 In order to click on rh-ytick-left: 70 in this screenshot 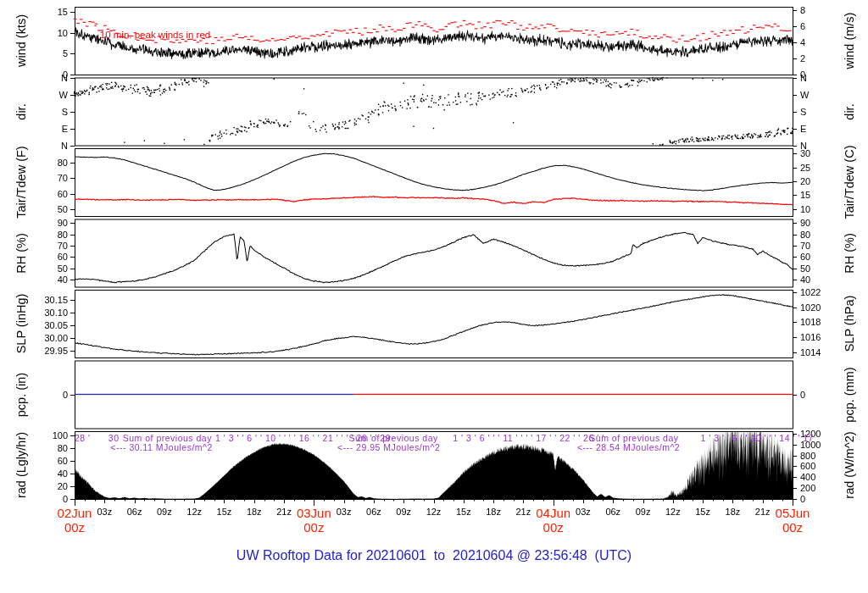, I will do `click(48, 246)`.